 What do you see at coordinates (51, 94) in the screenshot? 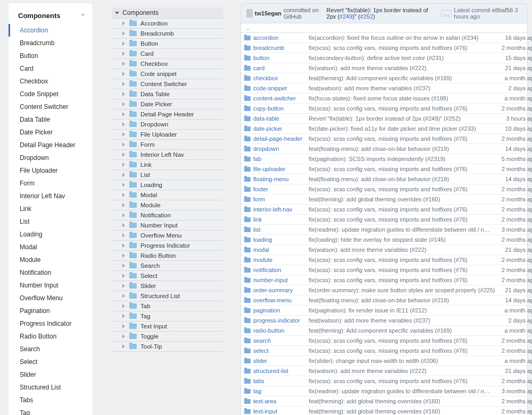
I see `left-nav-item: Code Snippet` at bounding box center [51, 94].